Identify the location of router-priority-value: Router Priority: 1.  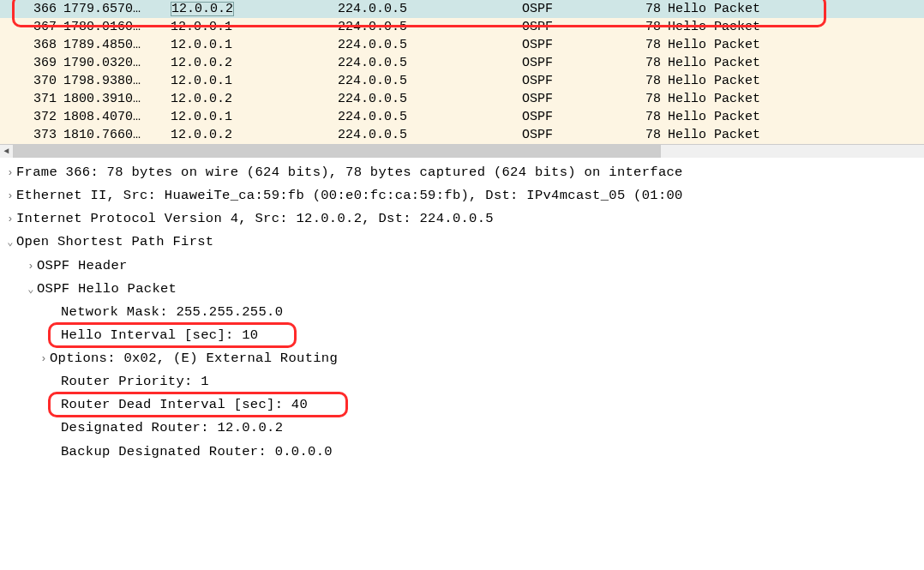
(135, 381).